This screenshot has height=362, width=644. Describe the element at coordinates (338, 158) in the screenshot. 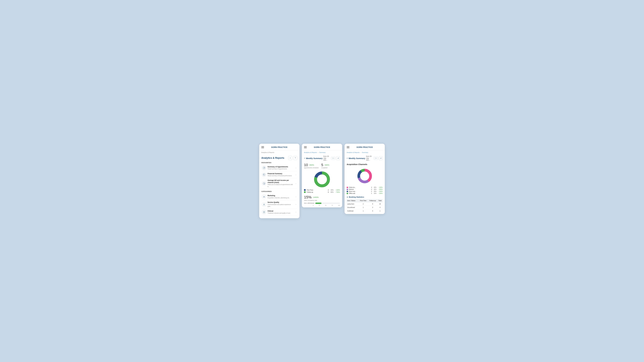

I see `refresh-icon: ↺` at that location.